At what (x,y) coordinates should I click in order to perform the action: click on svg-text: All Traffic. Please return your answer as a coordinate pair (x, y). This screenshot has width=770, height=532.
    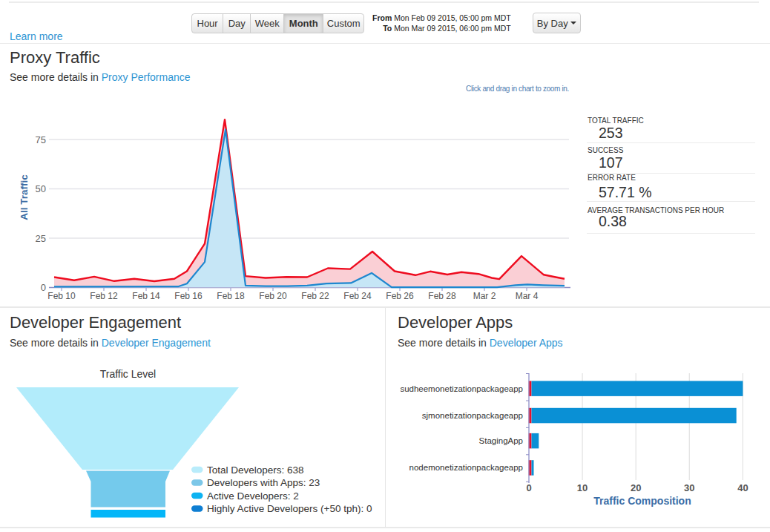
    Looking at the image, I should click on (24, 197).